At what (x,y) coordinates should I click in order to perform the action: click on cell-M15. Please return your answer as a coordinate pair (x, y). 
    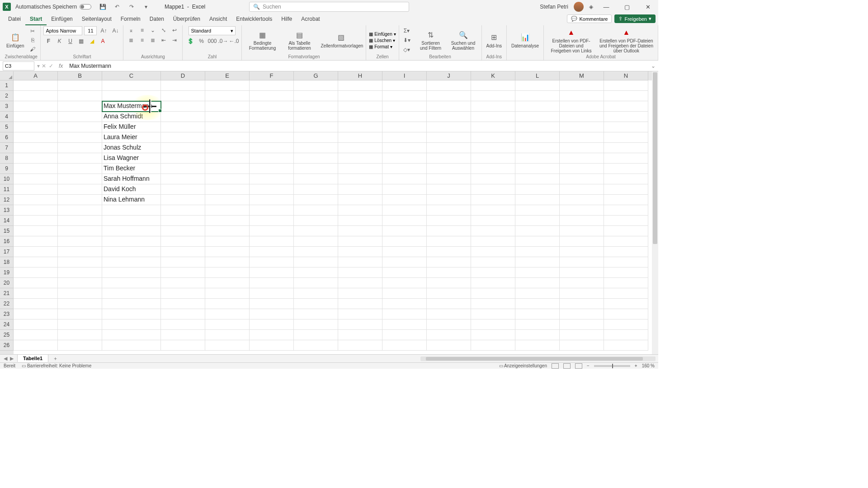
    Looking at the image, I should click on (582, 231).